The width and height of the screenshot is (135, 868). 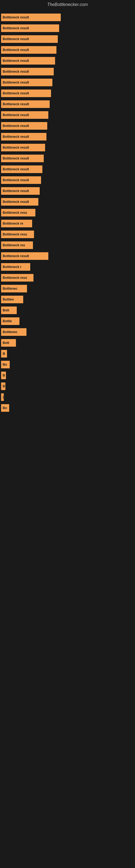 What do you see at coordinates (16, 61) in the screenshot?
I see `bar-label-5: Bottleneck result` at bounding box center [16, 61].